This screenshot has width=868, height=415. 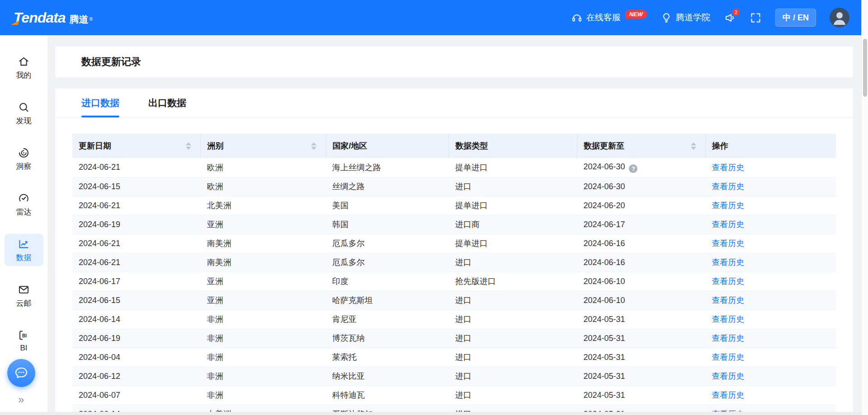 What do you see at coordinates (454, 62) in the screenshot?
I see `page-header: 数据更新记录` at bounding box center [454, 62].